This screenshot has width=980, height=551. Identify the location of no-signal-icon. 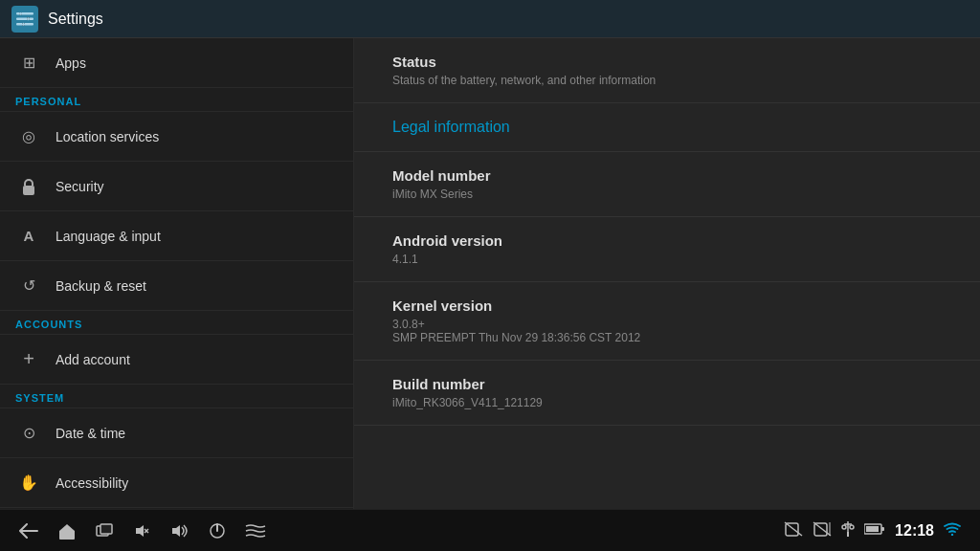
(822, 530).